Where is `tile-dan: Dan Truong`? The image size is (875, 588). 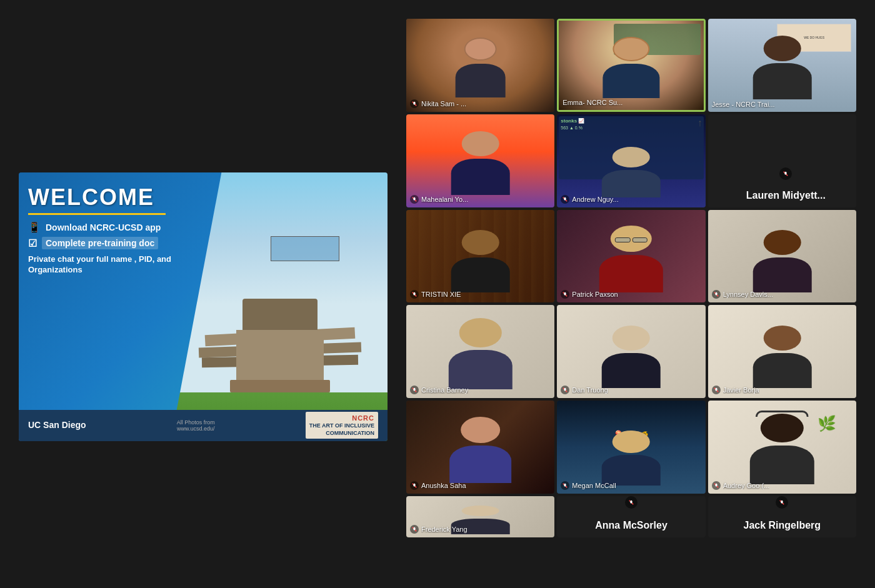 tile-dan: Dan Truong is located at coordinates (631, 351).